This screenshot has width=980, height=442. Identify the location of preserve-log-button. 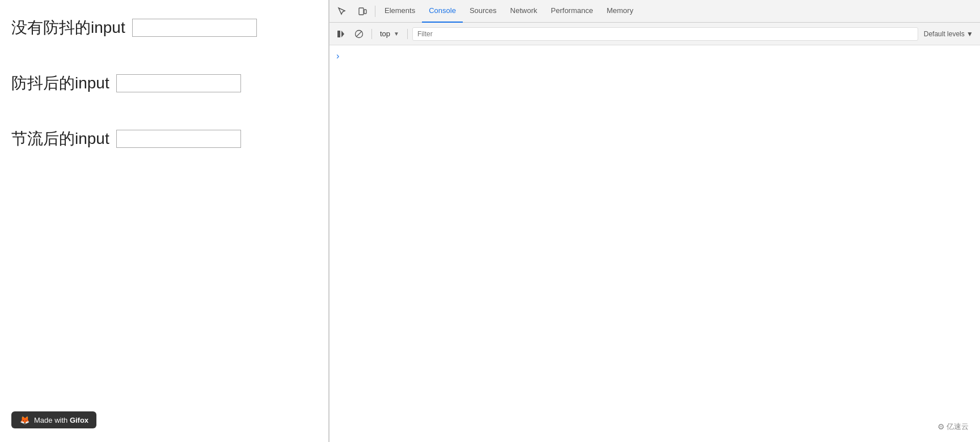
(341, 34).